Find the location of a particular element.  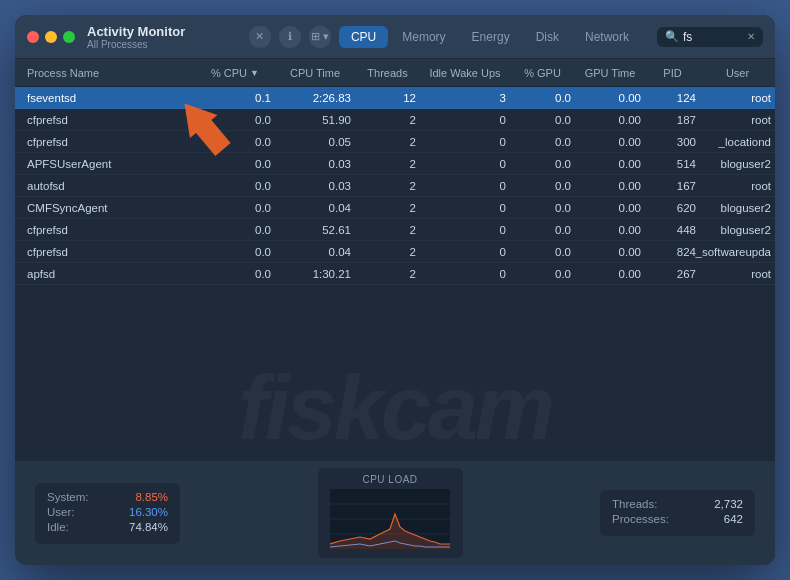

processes-stat-row: Processes: 642 is located at coordinates (678, 519).